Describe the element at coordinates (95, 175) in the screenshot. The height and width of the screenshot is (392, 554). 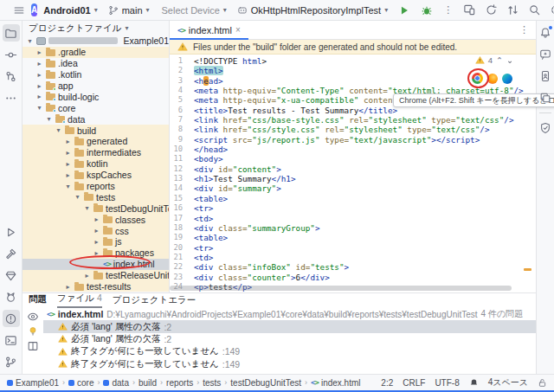
I see `tree-item-kspCaches: ▸kspCaches` at that location.